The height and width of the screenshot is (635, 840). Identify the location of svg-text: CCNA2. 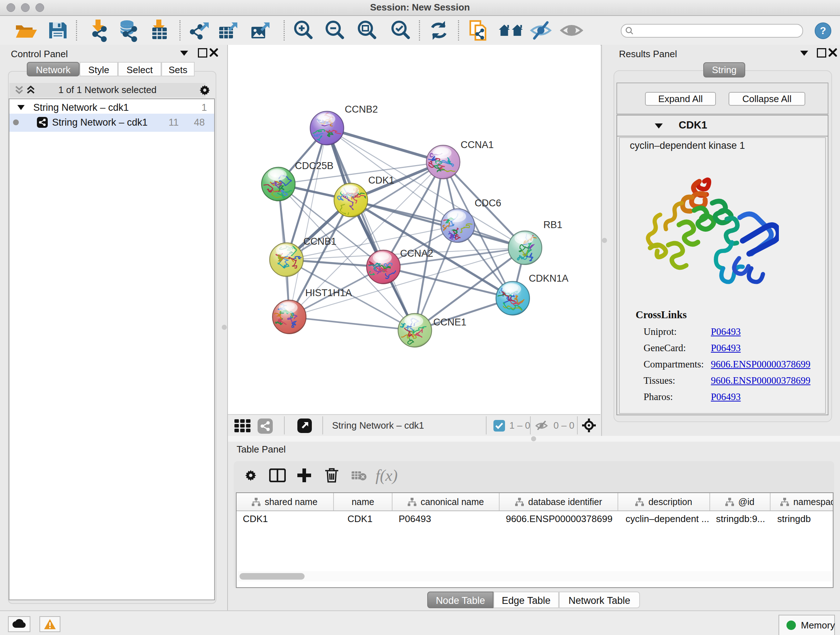
(417, 253).